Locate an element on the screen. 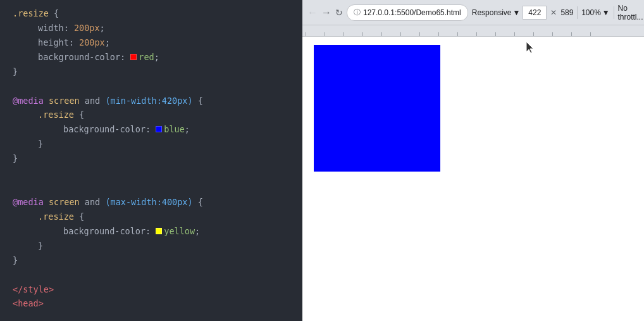 Image resolution: width=644 pixels, height=321 pixels. code-line-10: } is located at coordinates (151, 144).